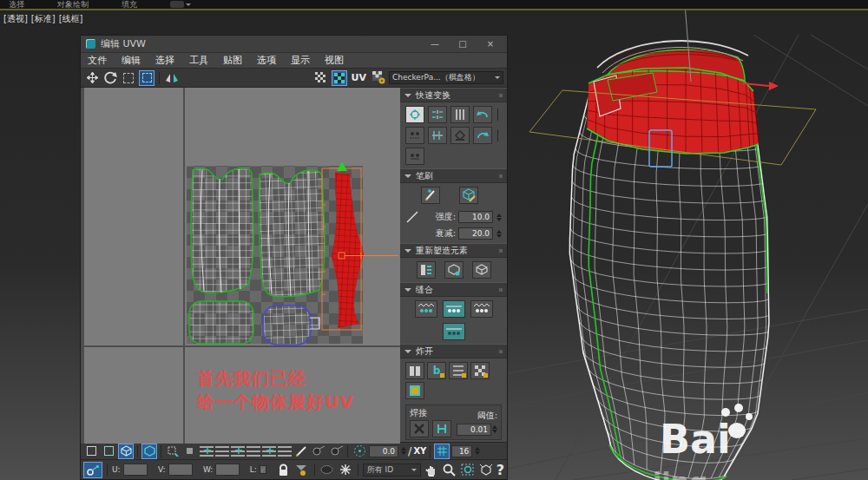 The image size is (868, 480). Describe the element at coordinates (173, 451) in the screenshot. I see `grow-selection-icon` at that location.